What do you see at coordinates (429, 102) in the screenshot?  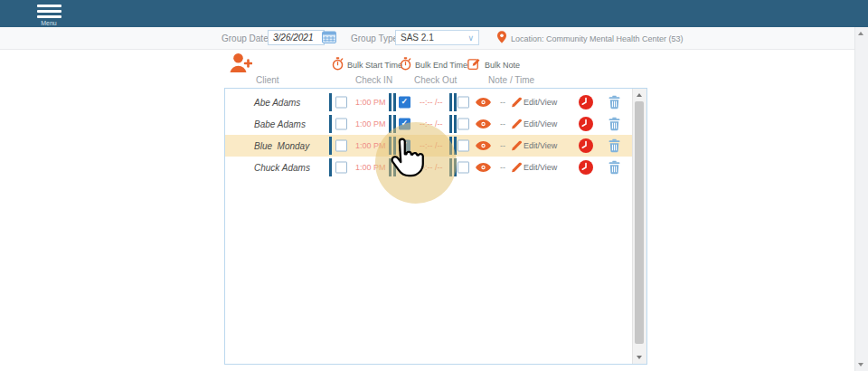 I see `table-row: Abe Adams 1:00 PM --:-- /-- -- Edit/View` at bounding box center [429, 102].